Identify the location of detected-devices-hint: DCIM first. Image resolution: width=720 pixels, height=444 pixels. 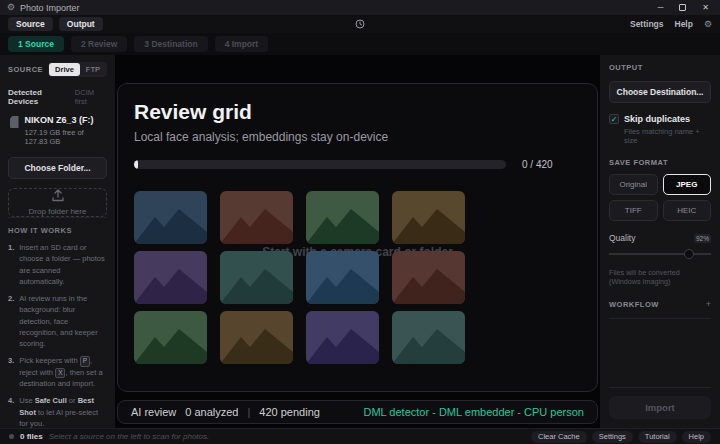
(91, 97).